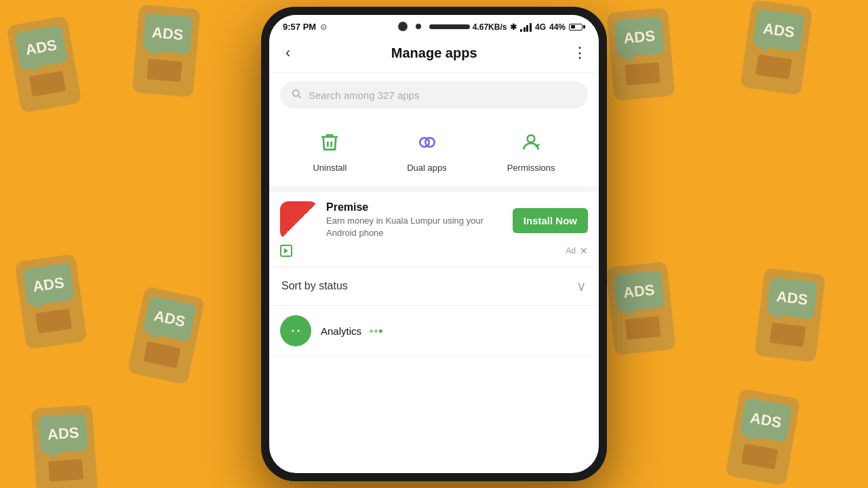  Describe the element at coordinates (288, 53) in the screenshot. I see `back-button: ‹` at that location.